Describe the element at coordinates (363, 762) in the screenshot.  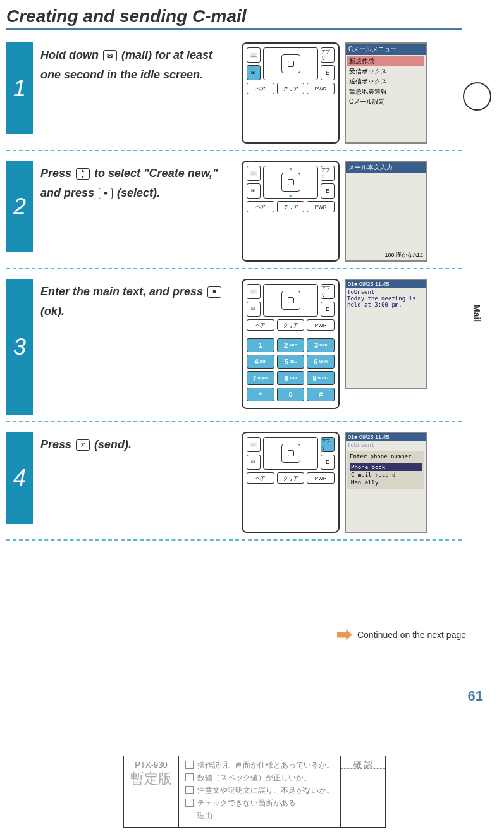
I see `confirm-header: 確 認` at that location.